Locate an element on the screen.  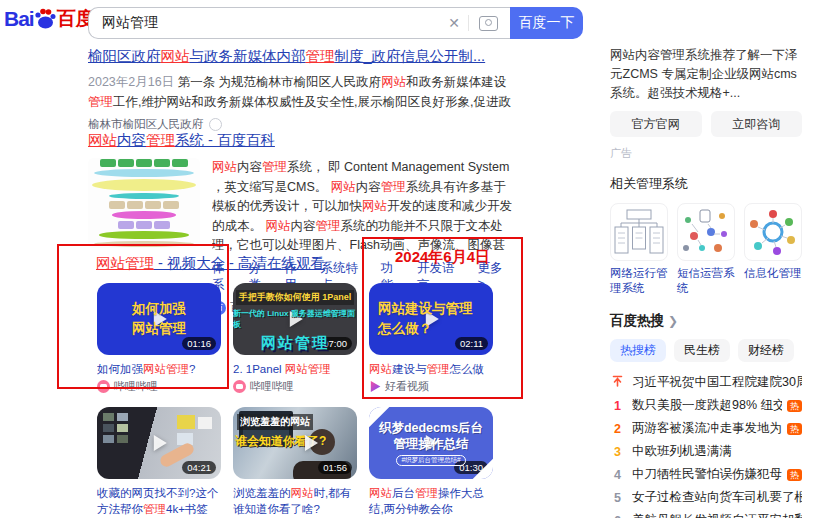
videos-section-title: 网站管理 - 视频大全 - 高清在线观看 is located at coordinates (210, 264).